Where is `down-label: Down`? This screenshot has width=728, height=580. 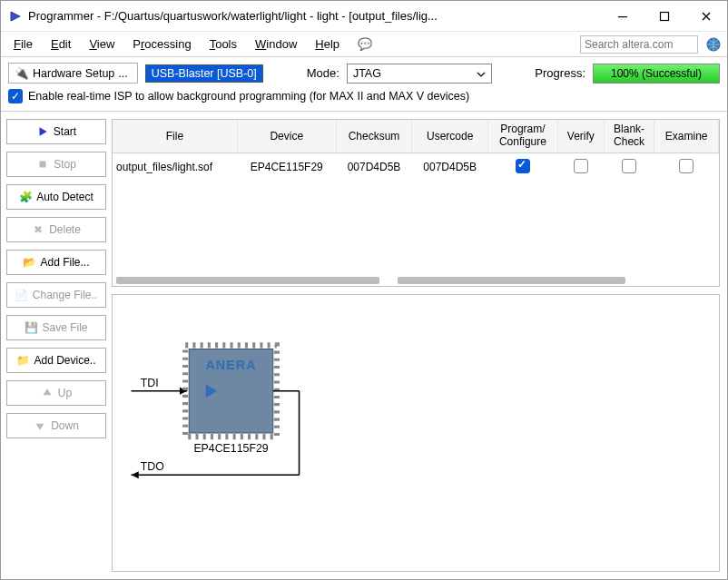
down-label: Down is located at coordinates (65, 426).